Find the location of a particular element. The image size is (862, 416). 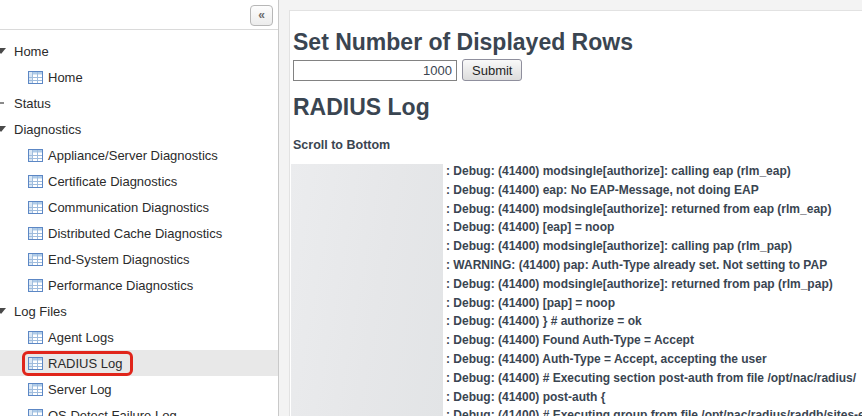

log-line: : Debug: (41400) Auth-Type = Accept, acc… is located at coordinates (576, 360).